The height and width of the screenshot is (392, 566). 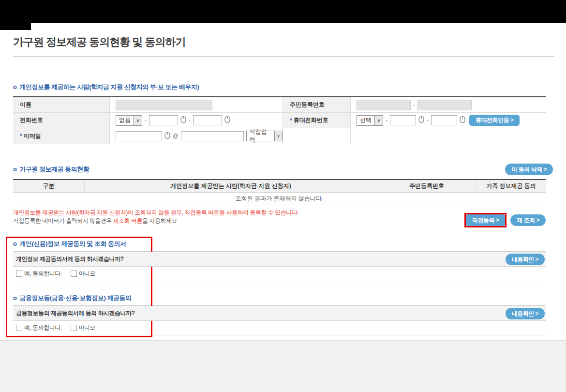 I want to click on personal-consent-question-row: 개인정보 제공동의서에 동의 하시겠습니까? 내용확인 >, so click(x=280, y=259).